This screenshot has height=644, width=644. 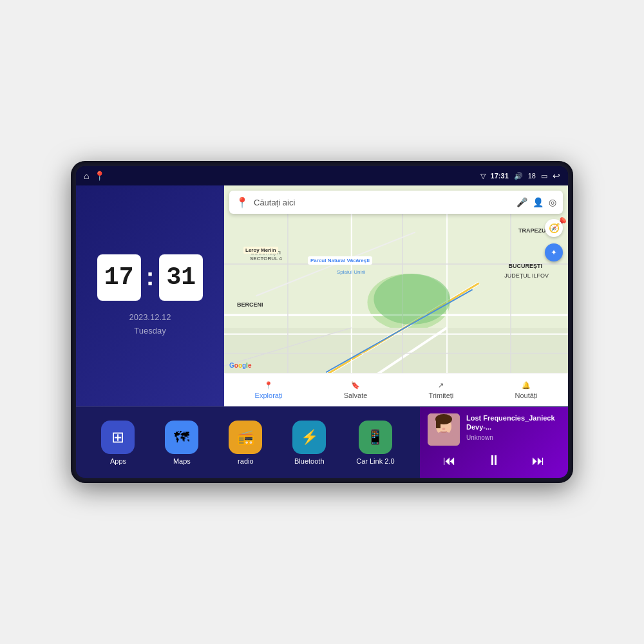 I want to click on send-label: Trimiteți, so click(x=442, y=395).